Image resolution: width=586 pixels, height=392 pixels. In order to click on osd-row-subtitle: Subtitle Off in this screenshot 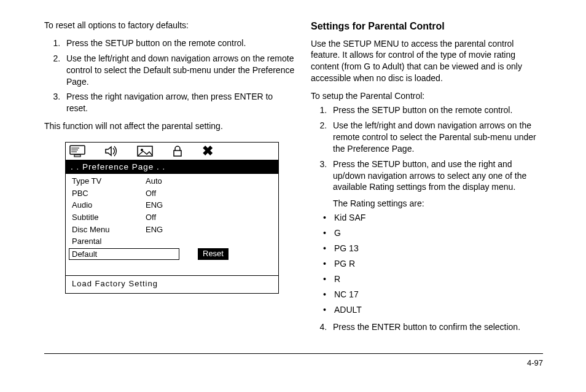, I will do `click(172, 218)`.